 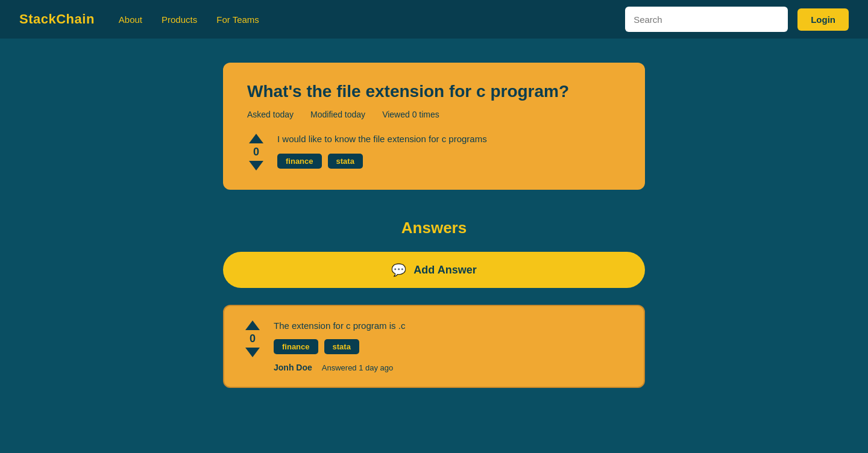 I want to click on question-body: 0 I would like to know the file extensio…, so click(x=432, y=152).